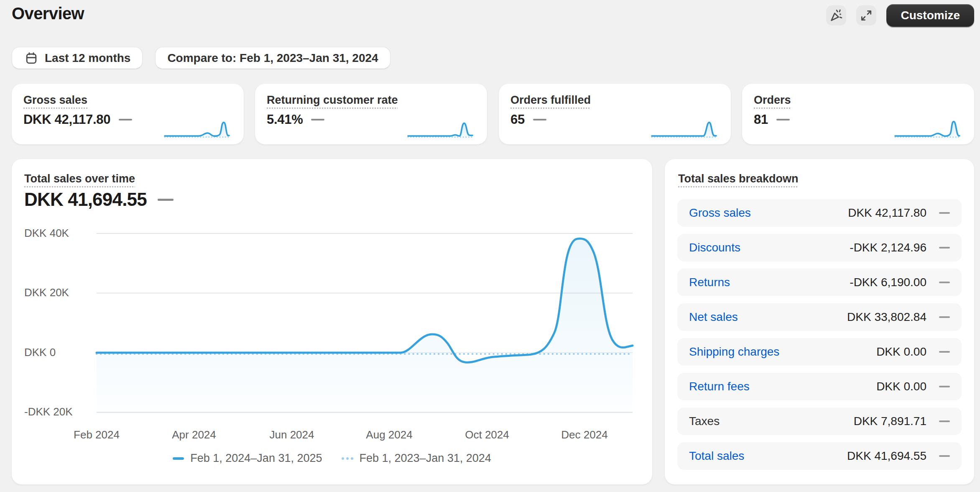 This screenshot has width=980, height=492. What do you see at coordinates (273, 58) in the screenshot?
I see `compare-to-label: Compare to: Feb 1, 2023–Jan 31, 2024` at bounding box center [273, 58].